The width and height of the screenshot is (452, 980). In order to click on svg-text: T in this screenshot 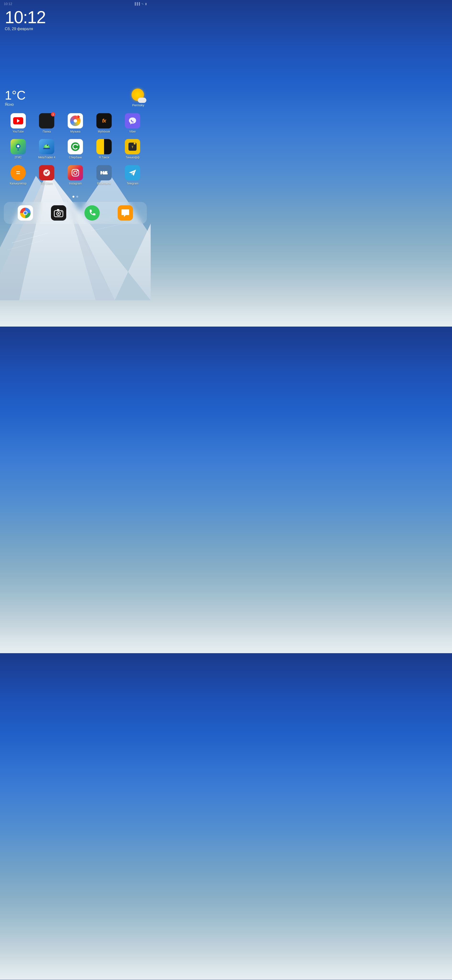, I will do `click(132, 147)`.